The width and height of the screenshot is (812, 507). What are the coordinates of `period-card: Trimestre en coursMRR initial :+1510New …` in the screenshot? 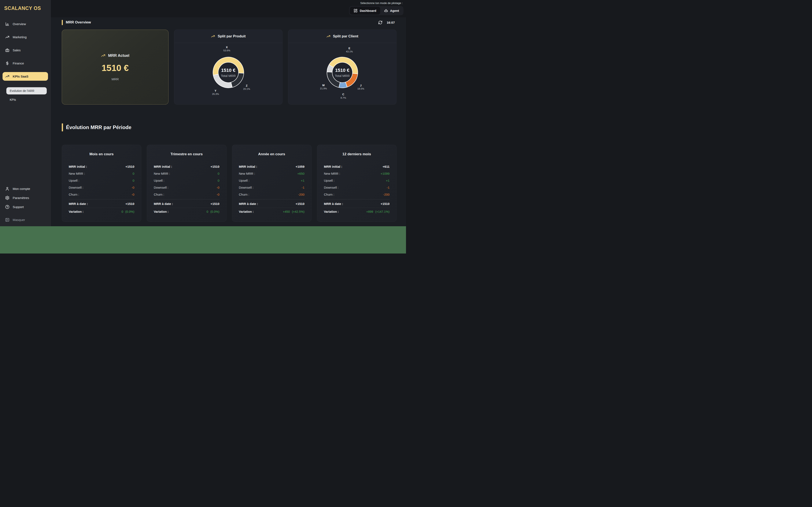 It's located at (187, 183).